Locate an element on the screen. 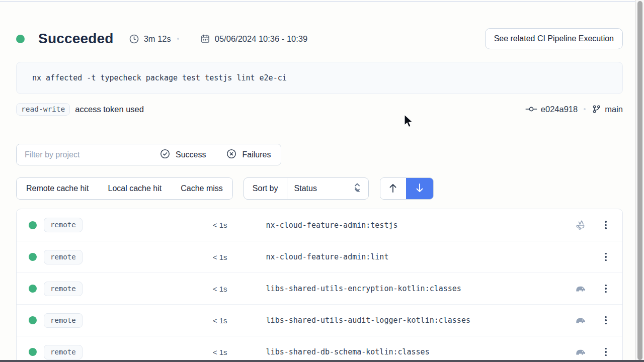  access-token-label: access token used is located at coordinates (110, 110).